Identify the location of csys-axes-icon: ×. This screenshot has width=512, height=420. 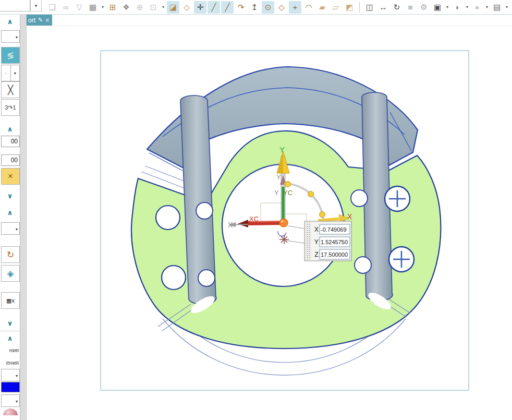
(10, 176).